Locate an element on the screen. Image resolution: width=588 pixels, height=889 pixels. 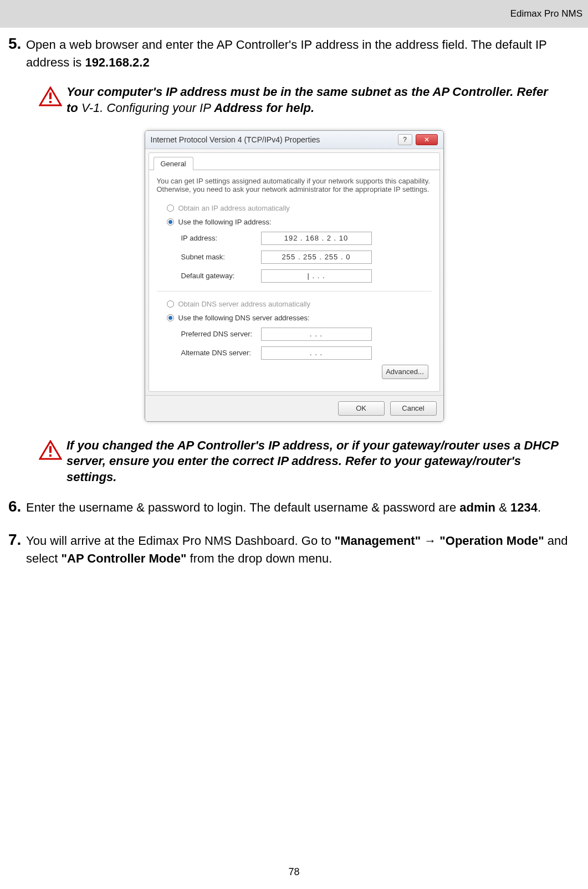
label-subnet-mask: Subnet mask: is located at coordinates (214, 257).